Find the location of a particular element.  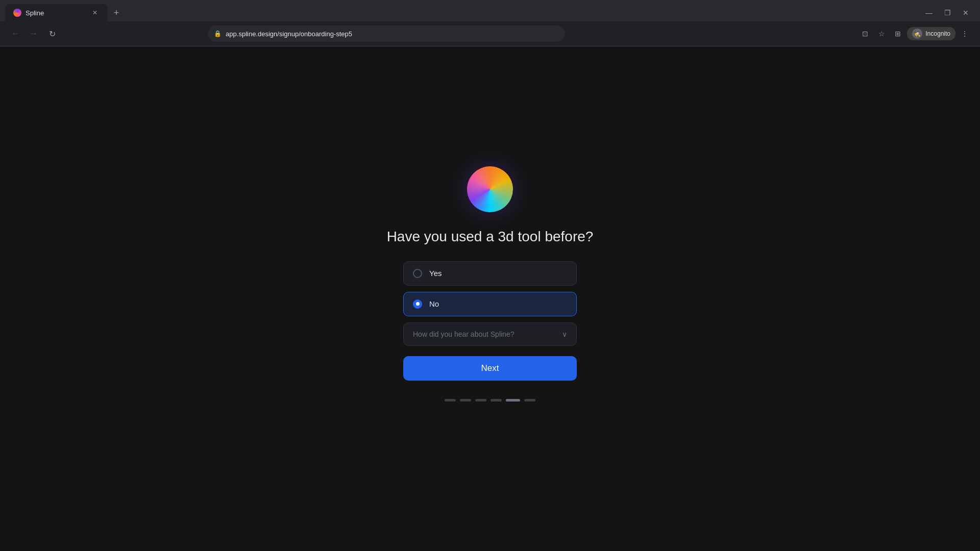

toolbar-right: ⊡ ☆ ⊞ 🕵 Incognito ⋮ is located at coordinates (915, 34).